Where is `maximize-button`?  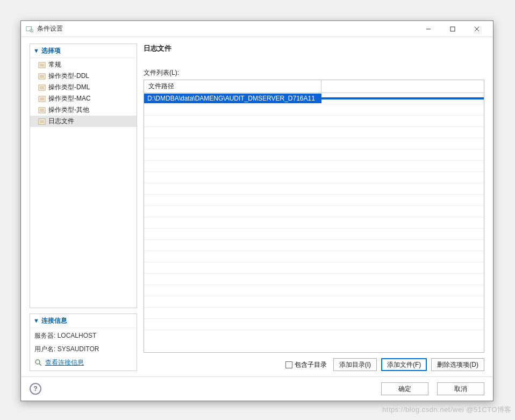
maximize-button is located at coordinates (453, 29).